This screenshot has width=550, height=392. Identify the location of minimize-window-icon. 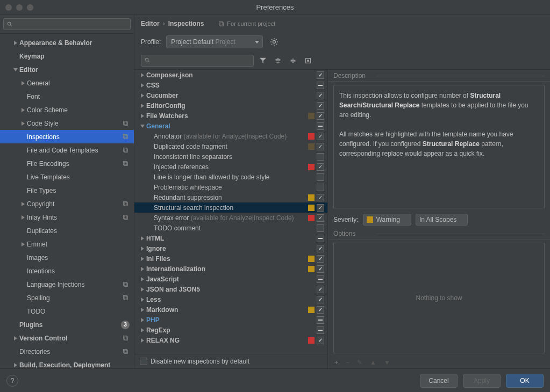
(19, 8).